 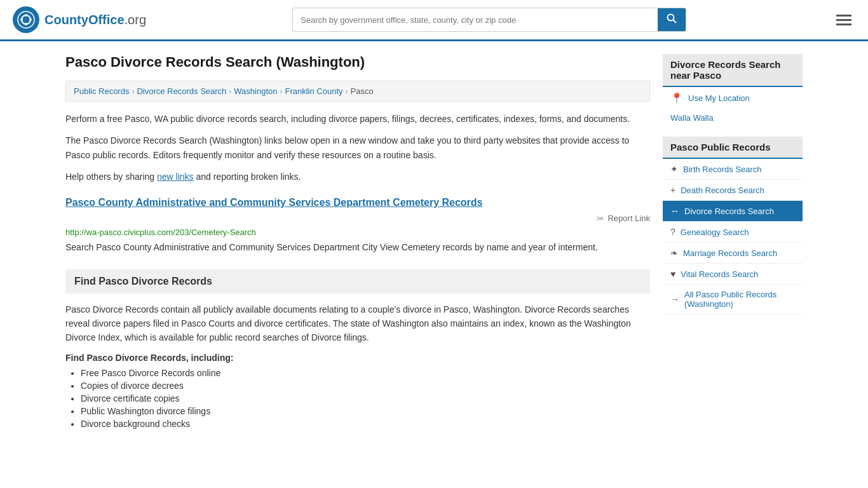 What do you see at coordinates (719, 274) in the screenshot?
I see `sidebar-item-link: Vital Records Search` at bounding box center [719, 274].